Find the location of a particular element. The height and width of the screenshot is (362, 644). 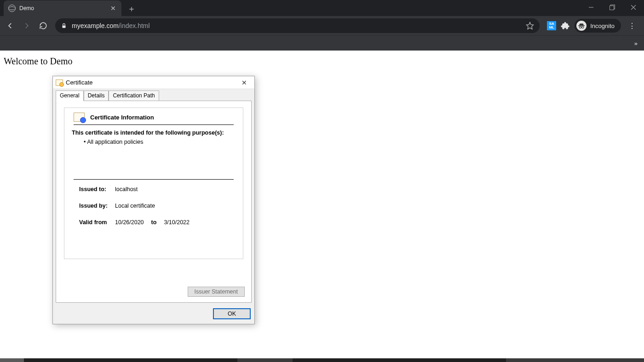

certificate-info-heading: Certificate Information is located at coordinates (122, 118).